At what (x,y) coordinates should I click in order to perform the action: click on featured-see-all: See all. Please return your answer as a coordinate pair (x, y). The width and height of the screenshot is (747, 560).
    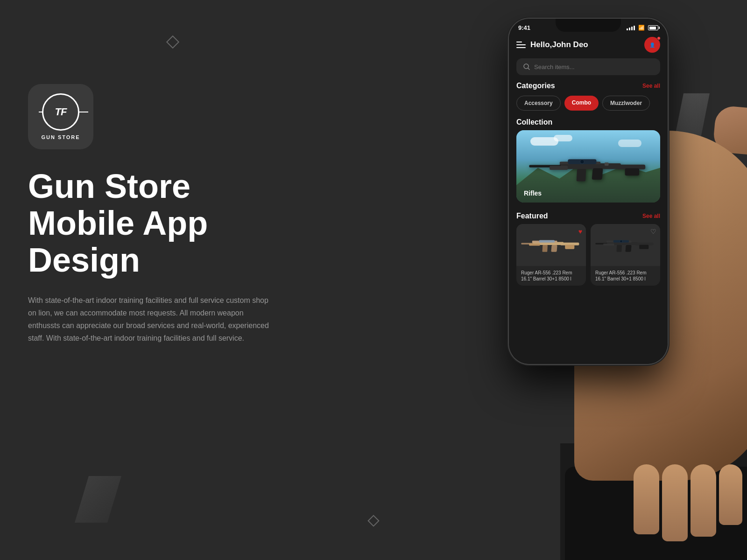
    Looking at the image, I should click on (651, 216).